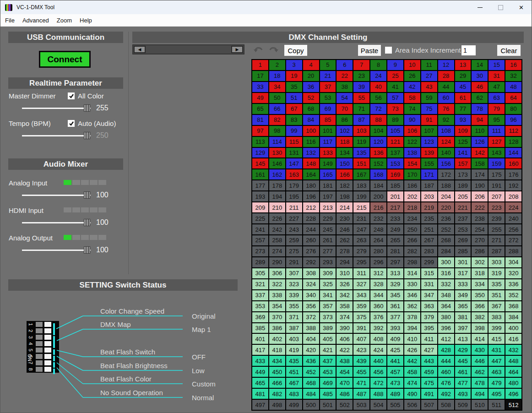 Image resolution: width=532 pixels, height=413 pixels. Describe the element at coordinates (480, 218) in the screenshot. I see `dmx-channel-cell: 238` at that location.